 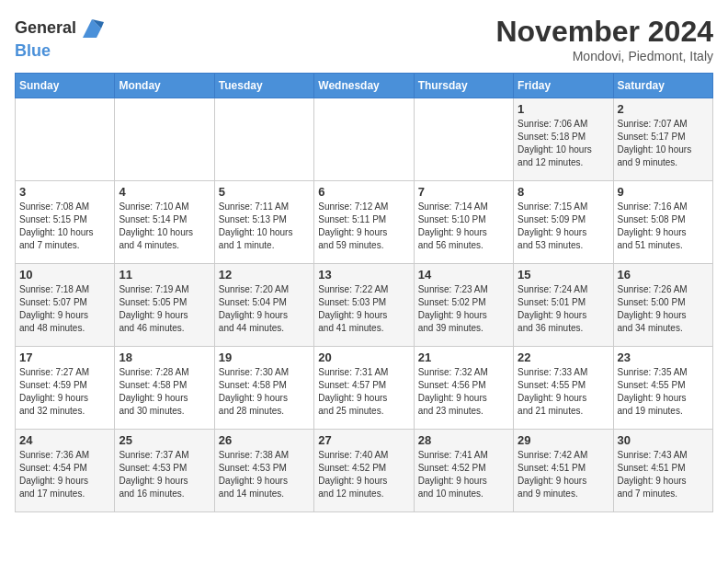 I want to click on day-info: Sunrise: 7:23 AM Sunset: 5:02 PM Dayligh…, so click(x=463, y=309).